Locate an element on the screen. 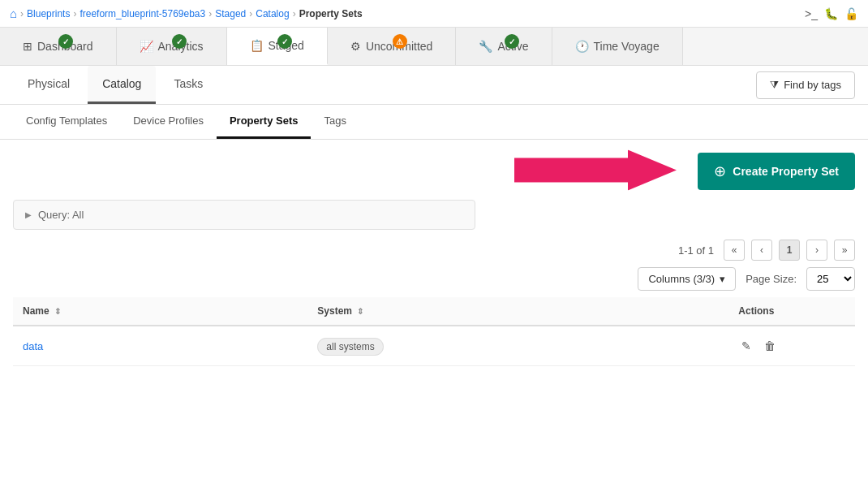  staged-badge: ✓ is located at coordinates (285, 41).